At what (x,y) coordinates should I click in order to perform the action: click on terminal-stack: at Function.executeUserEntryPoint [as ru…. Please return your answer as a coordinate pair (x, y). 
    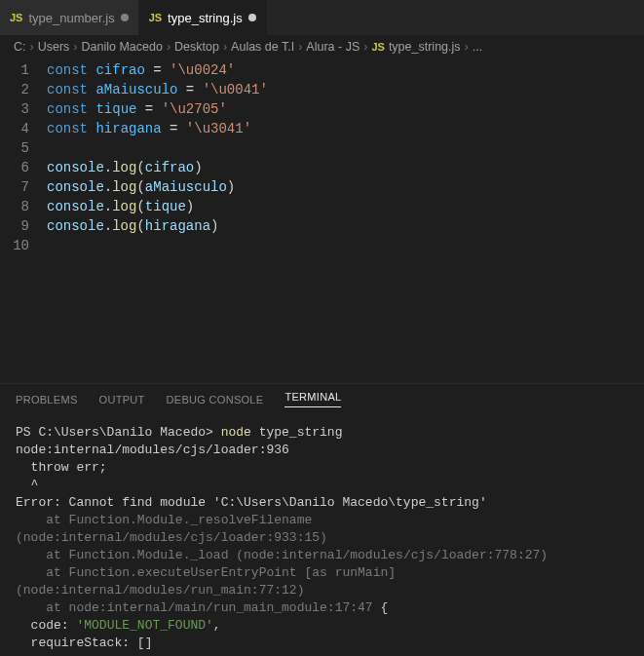
    Looking at the image, I should click on (322, 582).